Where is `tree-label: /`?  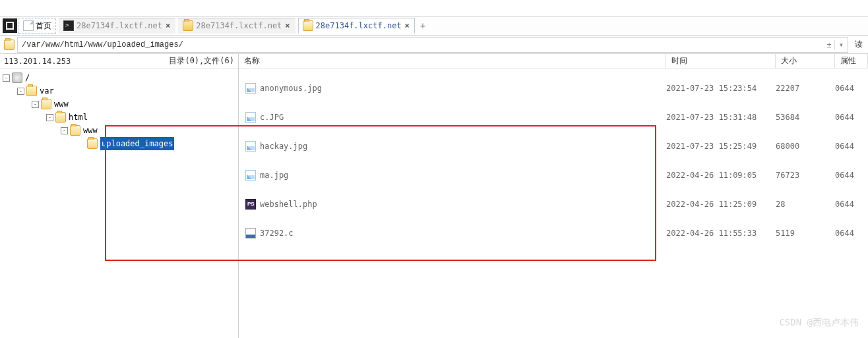
tree-label: / is located at coordinates (28, 78).